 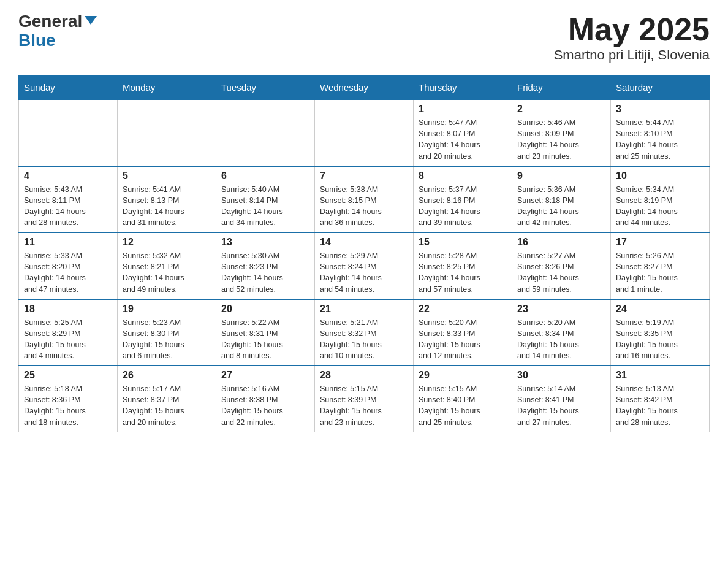 What do you see at coordinates (265, 375) in the screenshot?
I see `day-number: 27` at bounding box center [265, 375].